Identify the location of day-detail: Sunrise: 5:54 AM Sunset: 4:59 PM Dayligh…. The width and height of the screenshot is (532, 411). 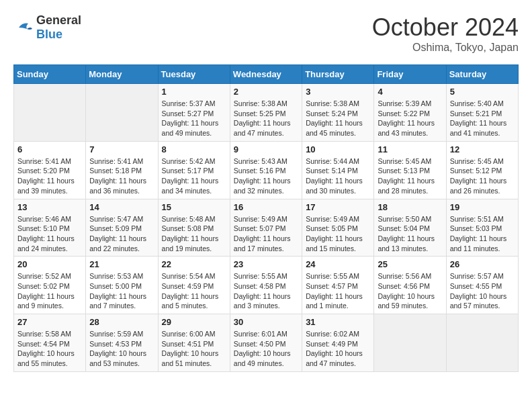
(194, 291).